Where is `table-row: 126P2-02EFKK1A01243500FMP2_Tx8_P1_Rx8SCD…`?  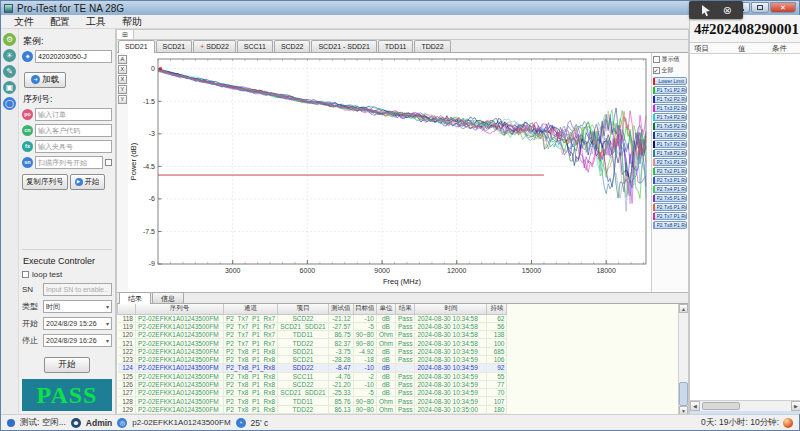
table-row: 126P2-02EFKK1A01243500FMP2_Tx8_P1_Rx8SCD… is located at coordinates (312, 384).